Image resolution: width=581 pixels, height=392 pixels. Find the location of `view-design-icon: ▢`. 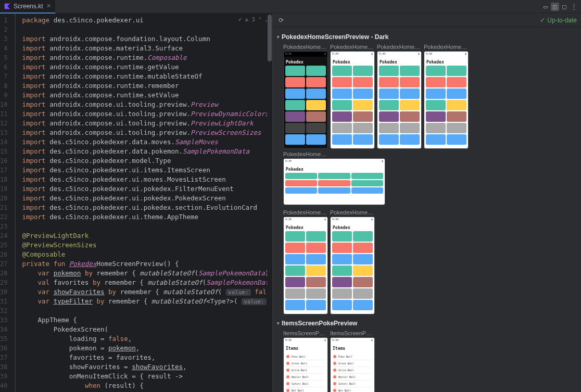

view-design-icon: ▢ is located at coordinates (564, 7).